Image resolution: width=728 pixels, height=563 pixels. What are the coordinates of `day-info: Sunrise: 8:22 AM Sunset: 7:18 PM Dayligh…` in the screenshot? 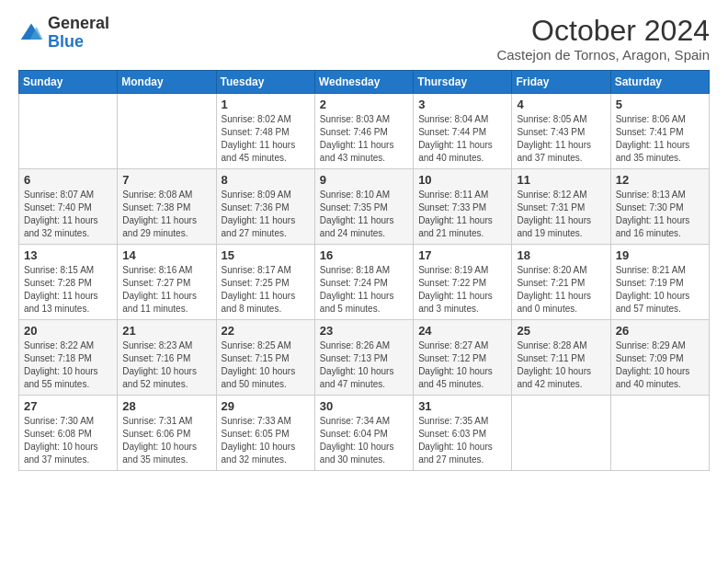 It's located at (68, 365).